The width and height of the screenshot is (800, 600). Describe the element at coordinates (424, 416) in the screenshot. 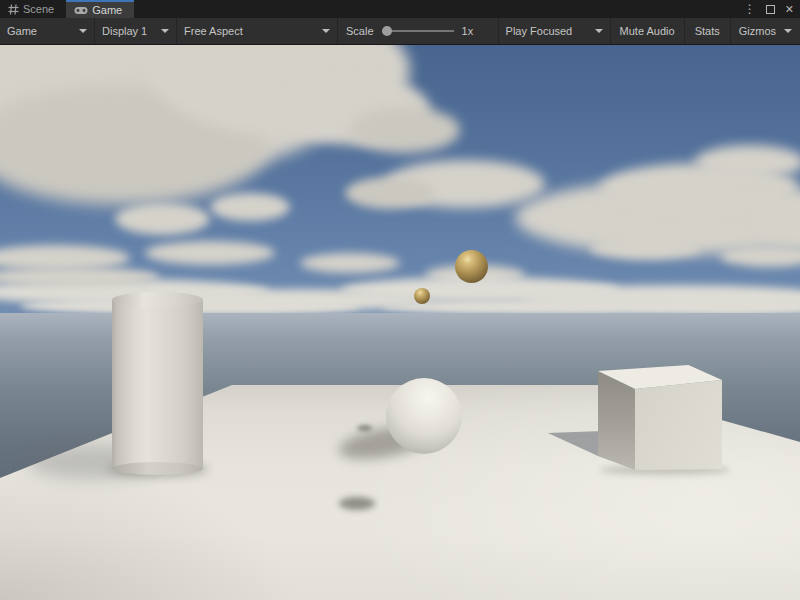

I see `white-sphere` at that location.